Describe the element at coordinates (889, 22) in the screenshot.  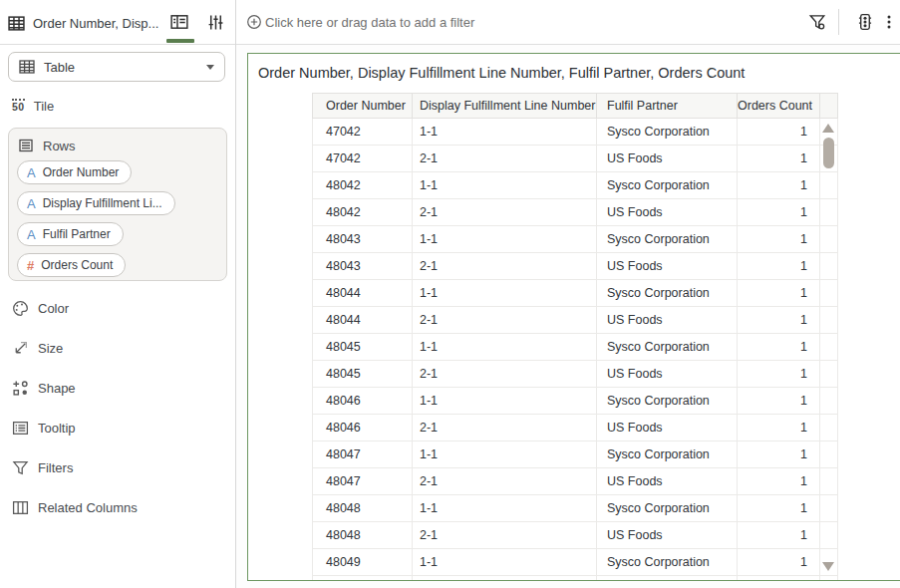
I see `more-options-button` at that location.